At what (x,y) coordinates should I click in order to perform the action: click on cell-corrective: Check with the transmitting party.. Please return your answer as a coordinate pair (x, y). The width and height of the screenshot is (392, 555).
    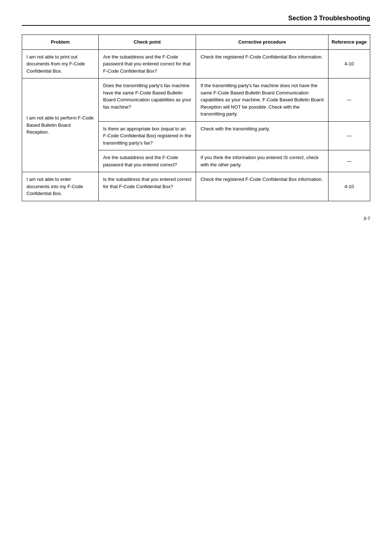
    Looking at the image, I should click on (262, 136).